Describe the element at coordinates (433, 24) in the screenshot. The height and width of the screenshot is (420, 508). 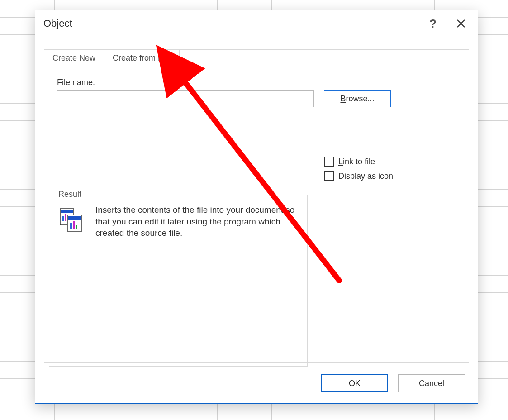
I see `help-button: ?` at that location.